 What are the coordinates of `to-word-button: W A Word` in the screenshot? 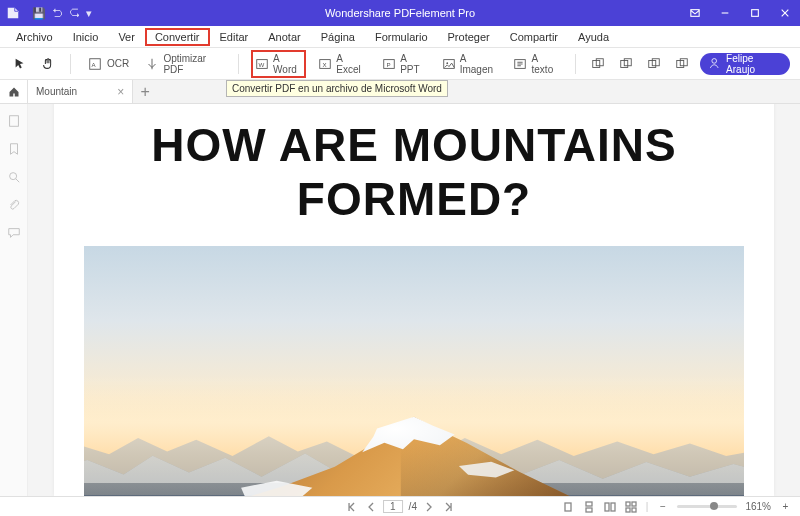 It's located at (278, 64).